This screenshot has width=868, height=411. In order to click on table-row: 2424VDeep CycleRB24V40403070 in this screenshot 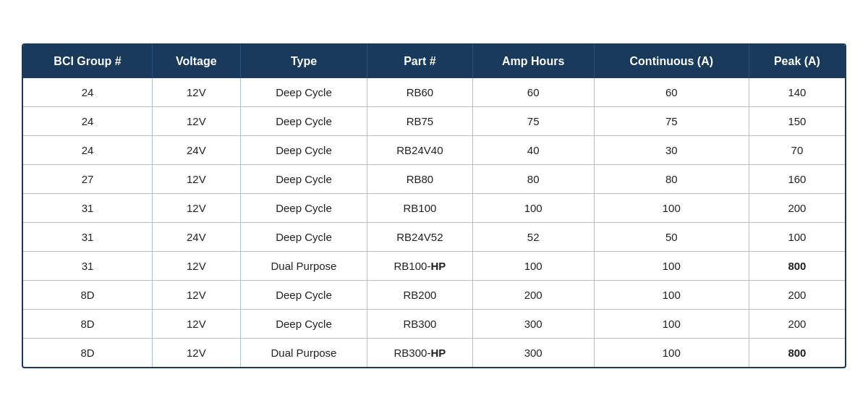, I will do `click(434, 150)`.